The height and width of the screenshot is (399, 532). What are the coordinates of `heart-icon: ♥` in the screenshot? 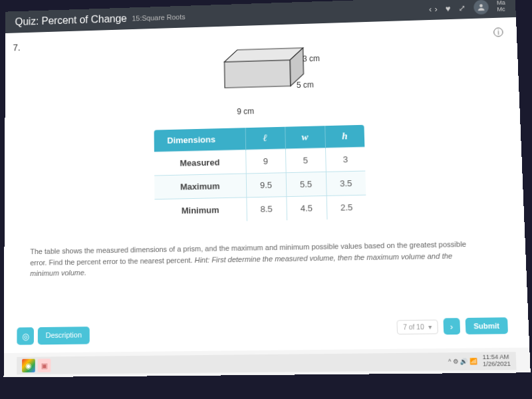 It's located at (448, 8).